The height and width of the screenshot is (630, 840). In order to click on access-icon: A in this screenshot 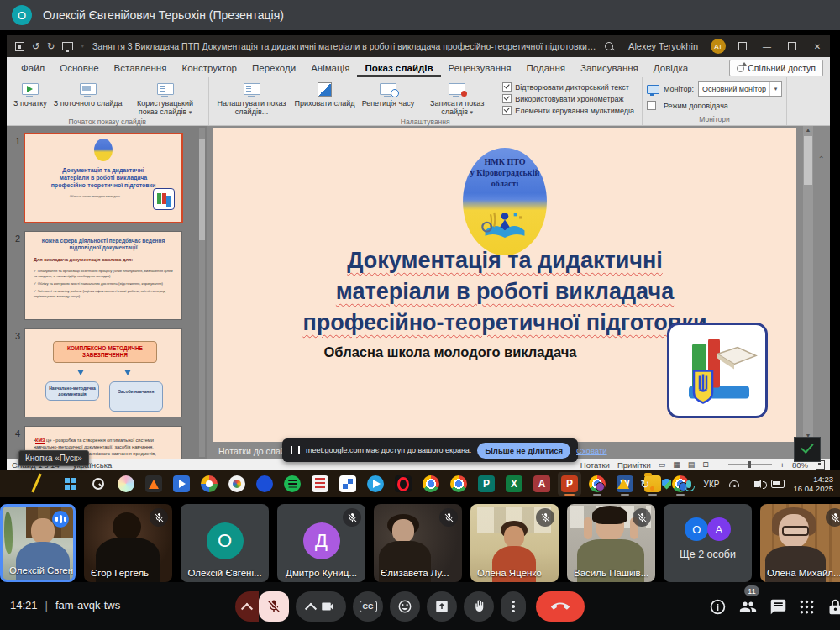, I will do `click(542, 484)`.